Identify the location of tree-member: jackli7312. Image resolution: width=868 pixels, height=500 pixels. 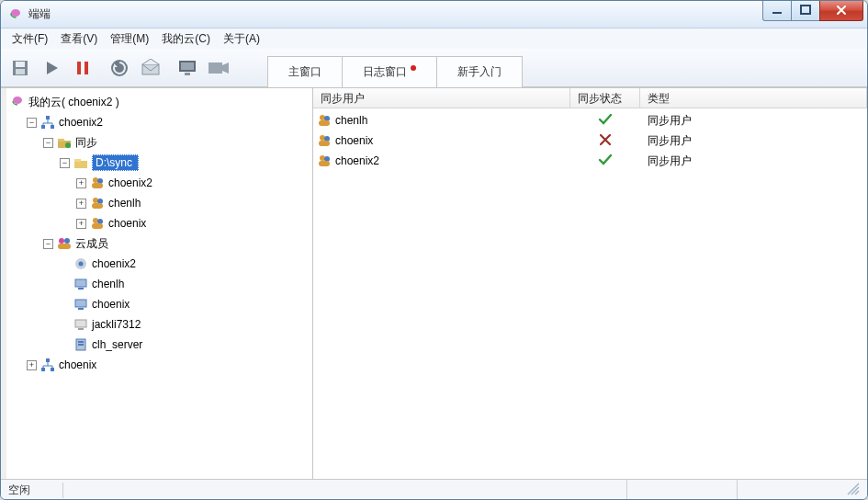
(184, 324).